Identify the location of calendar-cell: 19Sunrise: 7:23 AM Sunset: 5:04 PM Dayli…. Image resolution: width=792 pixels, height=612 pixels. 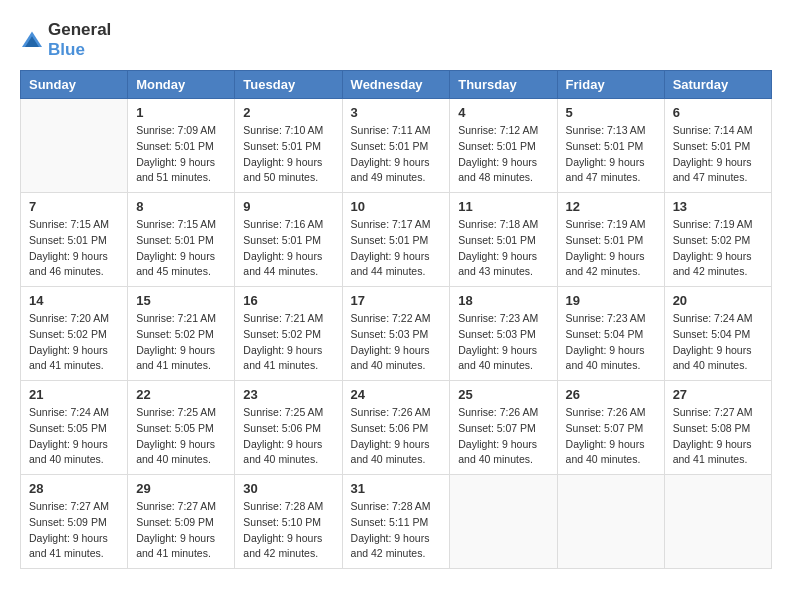
(610, 334).